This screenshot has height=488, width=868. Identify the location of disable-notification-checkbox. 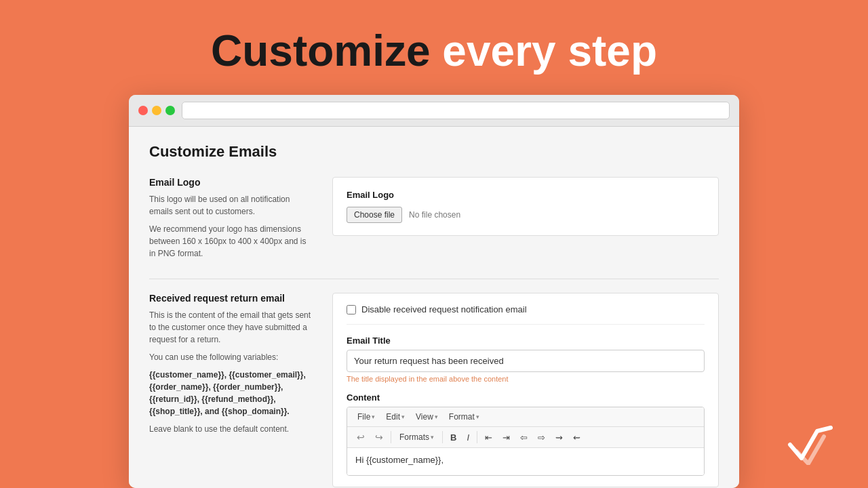
(351, 310).